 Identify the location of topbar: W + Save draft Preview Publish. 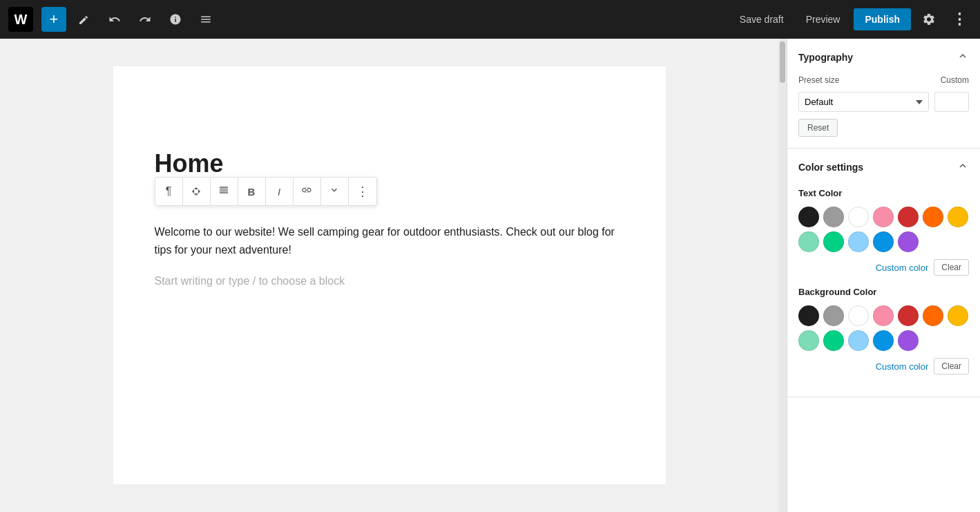
(490, 19).